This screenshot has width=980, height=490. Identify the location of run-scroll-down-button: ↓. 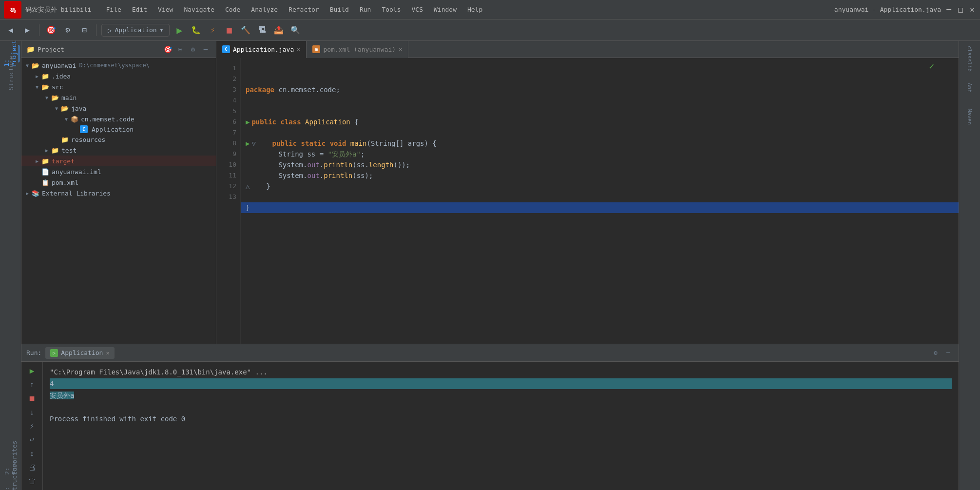
(32, 412).